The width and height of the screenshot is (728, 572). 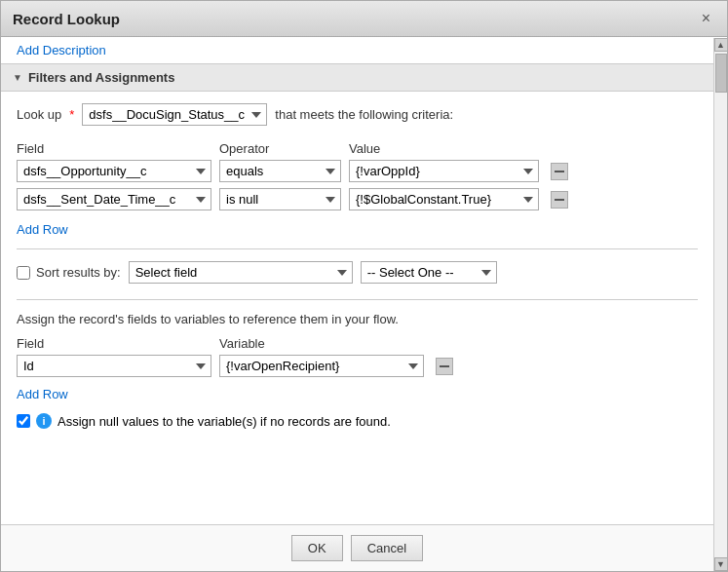 I want to click on scrollbar-thumb, so click(x=721, y=73).